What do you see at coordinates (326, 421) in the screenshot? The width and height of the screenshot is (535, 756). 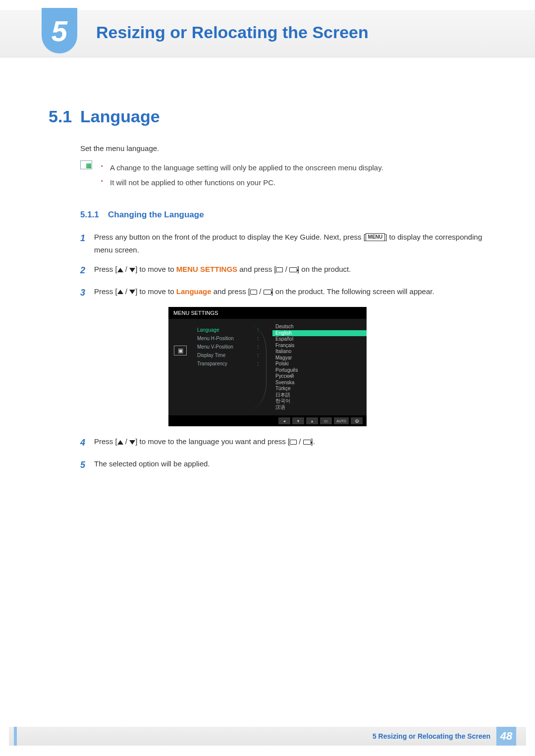 I see `osd-enter-icon: ▭` at bounding box center [326, 421].